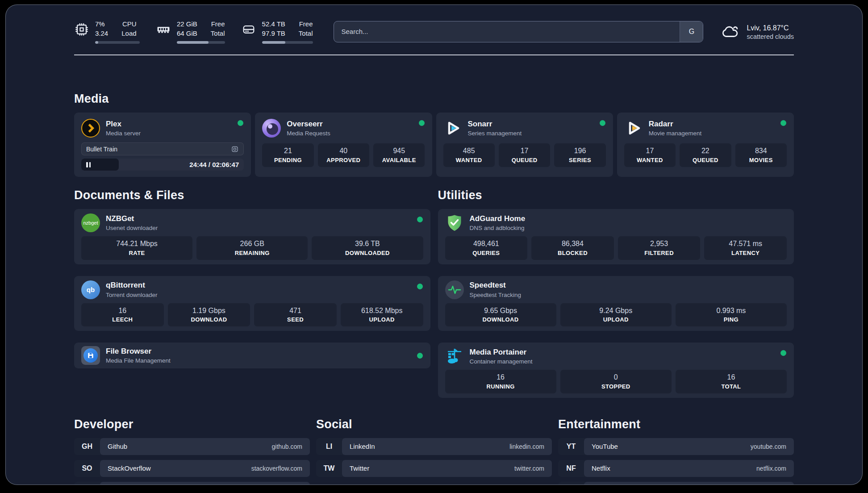 The image size is (868, 493). Describe the element at coordinates (132, 285) in the screenshot. I see `qbittorrent-title: qBittorrent` at that location.